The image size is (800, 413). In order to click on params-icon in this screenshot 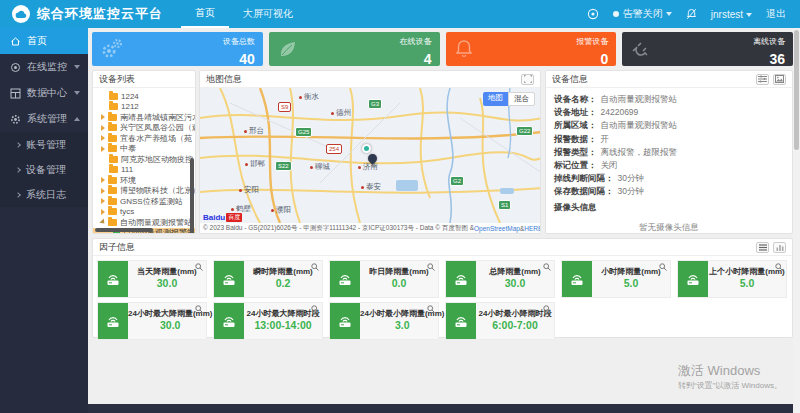, I will do `click(762, 80)`.